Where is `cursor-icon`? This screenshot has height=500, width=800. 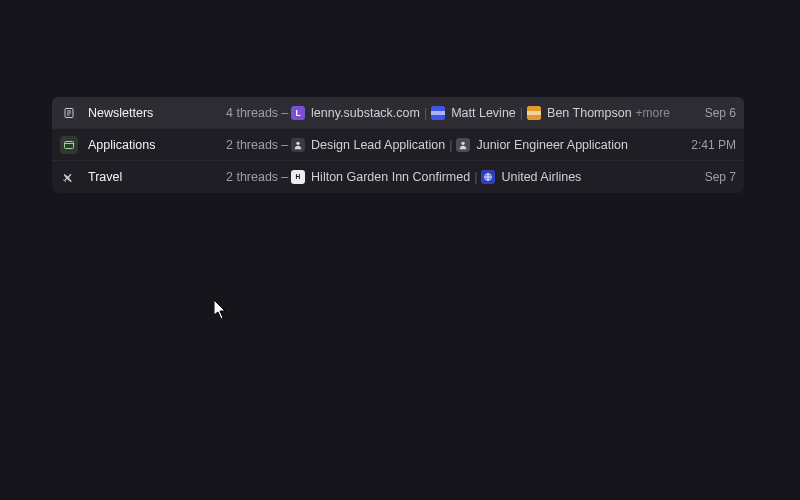
cursor-icon is located at coordinates (221, 310).